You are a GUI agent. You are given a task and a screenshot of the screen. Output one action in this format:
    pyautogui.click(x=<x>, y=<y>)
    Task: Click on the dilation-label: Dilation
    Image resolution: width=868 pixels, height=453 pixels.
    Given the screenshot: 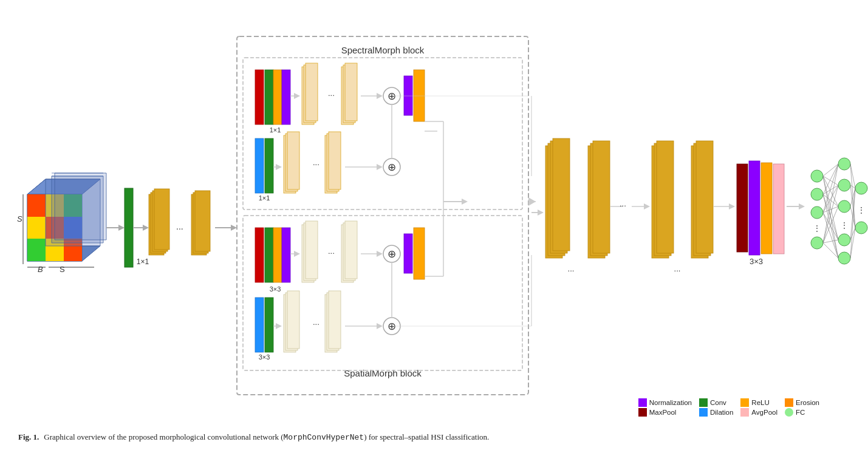 What is the action you would take?
    pyautogui.click(x=722, y=412)
    